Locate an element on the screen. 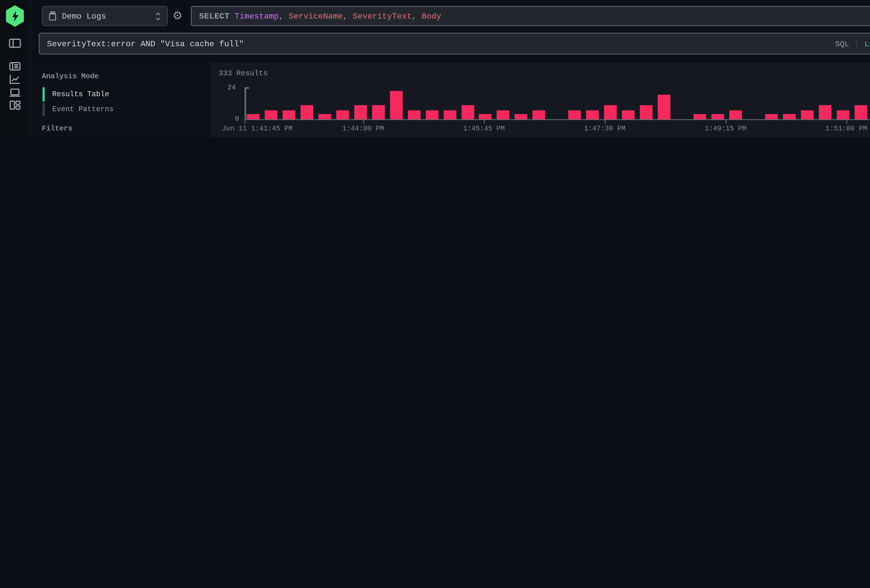 Image resolution: width=870 pixels, height=588 pixels. search-input: SeverityText:error AND "Visa cache full"… is located at coordinates (454, 43).